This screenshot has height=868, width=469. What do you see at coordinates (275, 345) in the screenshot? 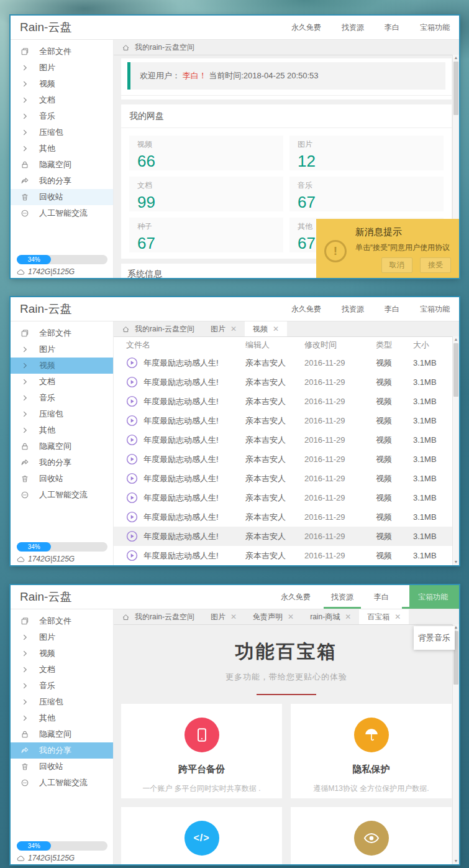
I see `header-editor: 编辑人` at bounding box center [275, 345].